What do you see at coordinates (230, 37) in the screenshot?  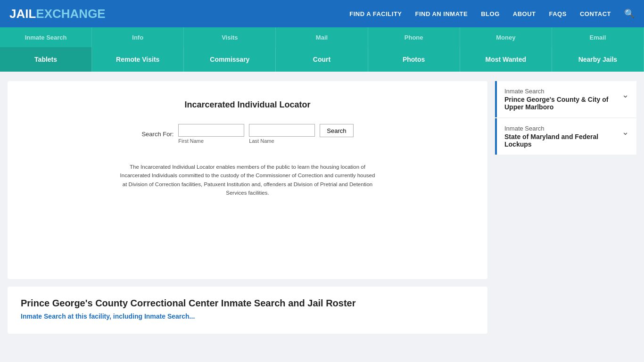 I see `visits-tab: Visits` at bounding box center [230, 37].